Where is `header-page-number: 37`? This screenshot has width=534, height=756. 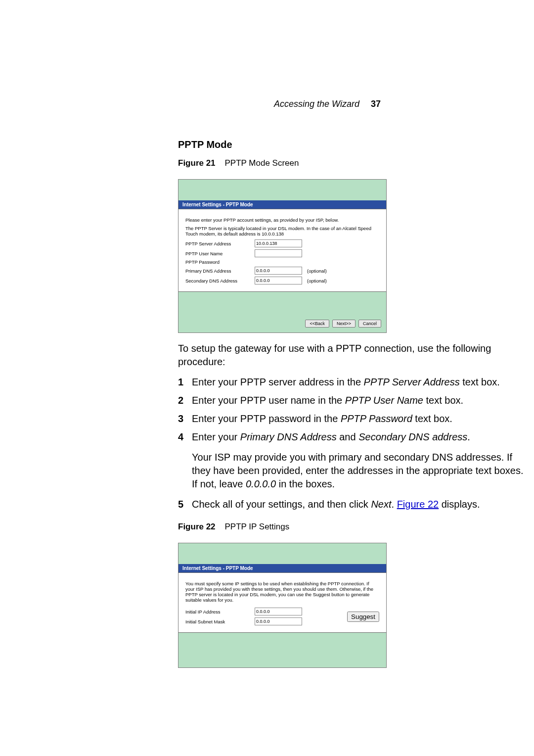
header-page-number: 37 is located at coordinates (376, 104).